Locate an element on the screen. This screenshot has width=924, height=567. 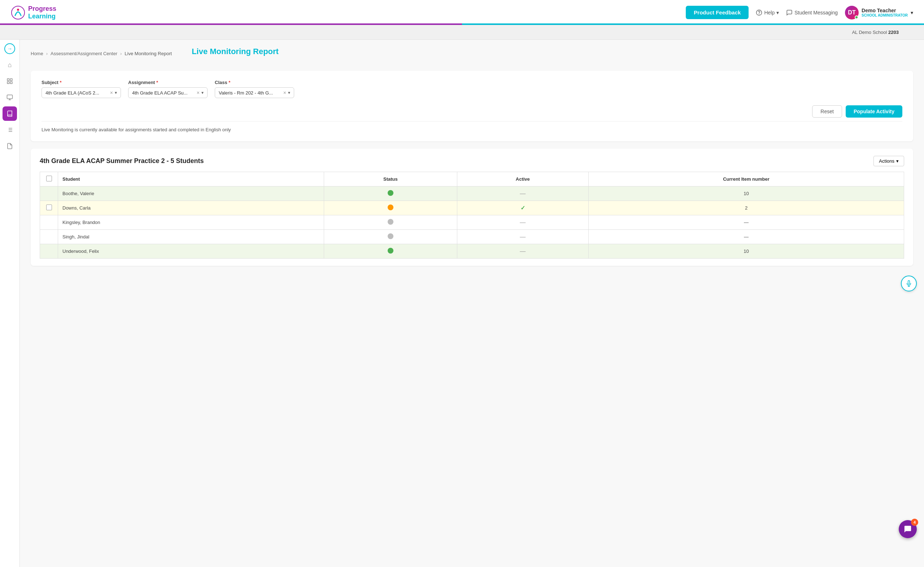
school-name: AL Demo School 2203 is located at coordinates (876, 32).